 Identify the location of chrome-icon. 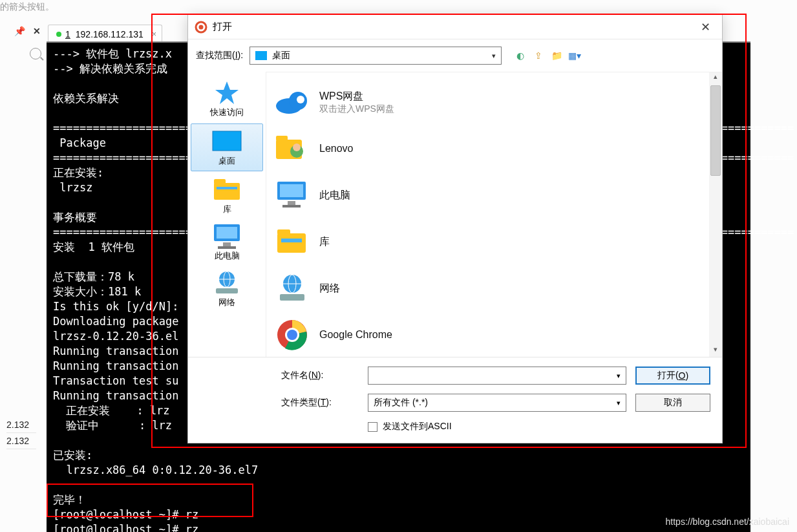
(292, 335).